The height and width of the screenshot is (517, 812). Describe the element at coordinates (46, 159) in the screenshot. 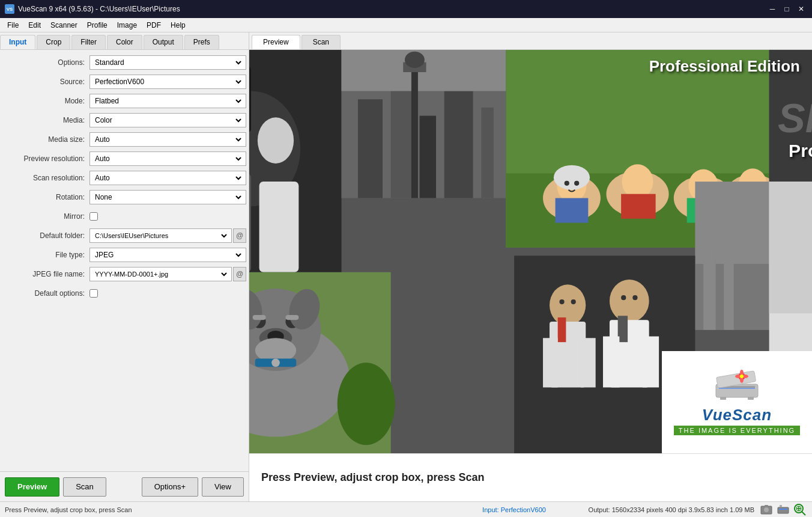

I see `preview-resolution-label: Preview resolution:` at that location.